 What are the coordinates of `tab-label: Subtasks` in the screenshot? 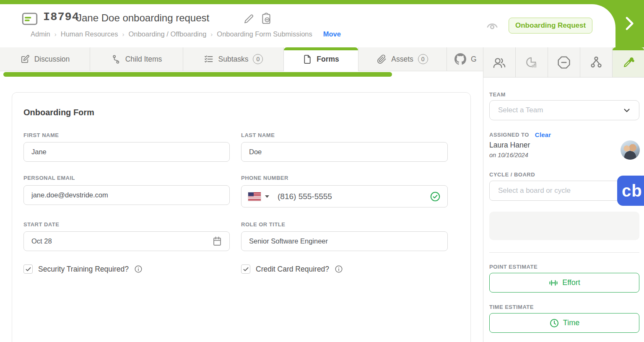 It's located at (234, 60).